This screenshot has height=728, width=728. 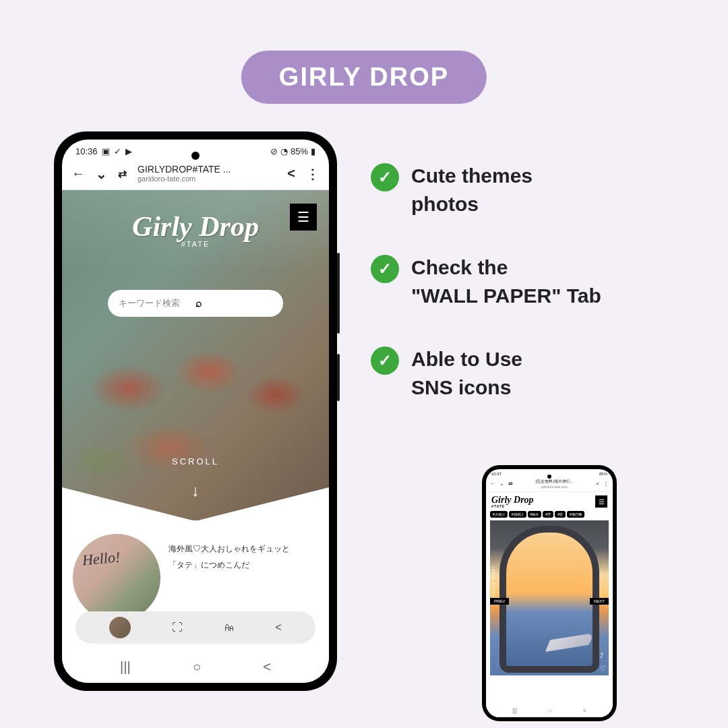 What do you see at coordinates (548, 514) in the screenshot?
I see `tag: #空` at bounding box center [548, 514].